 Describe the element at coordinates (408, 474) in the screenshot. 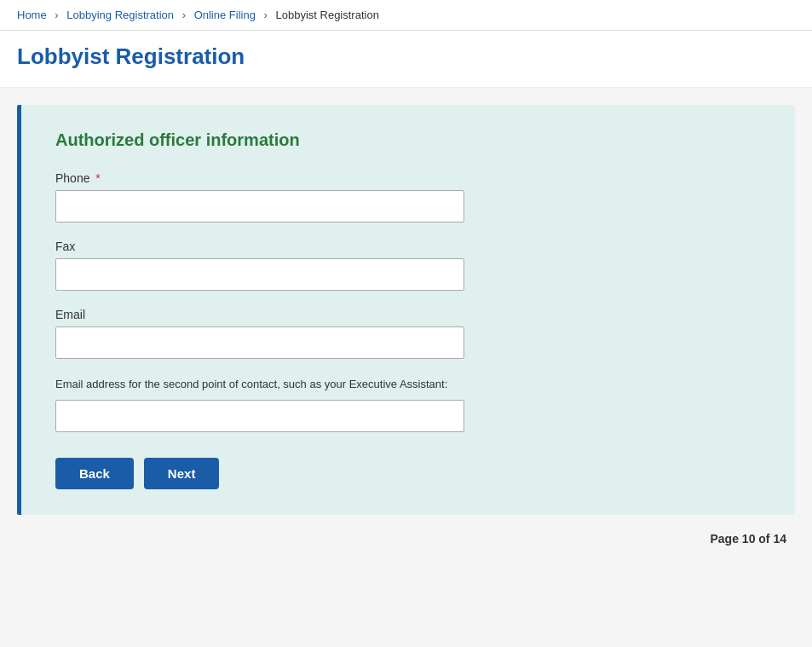

I see `button-row: Back Next` at that location.